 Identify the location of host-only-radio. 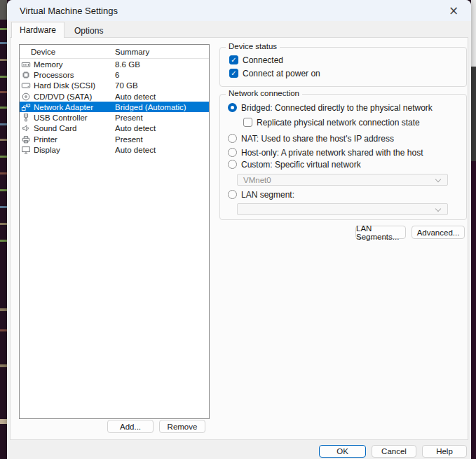
(233, 153).